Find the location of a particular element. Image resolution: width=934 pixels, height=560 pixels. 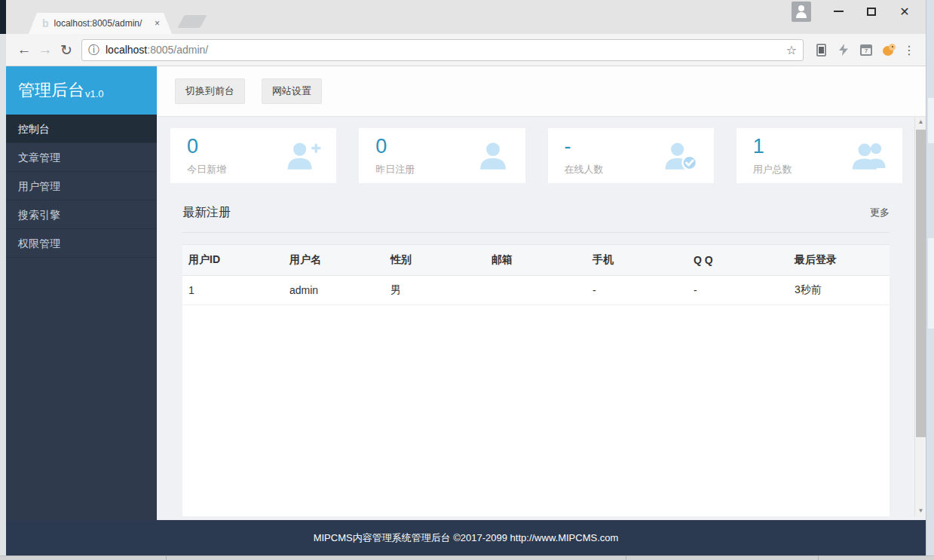

close-button: ✕ is located at coordinates (905, 11).